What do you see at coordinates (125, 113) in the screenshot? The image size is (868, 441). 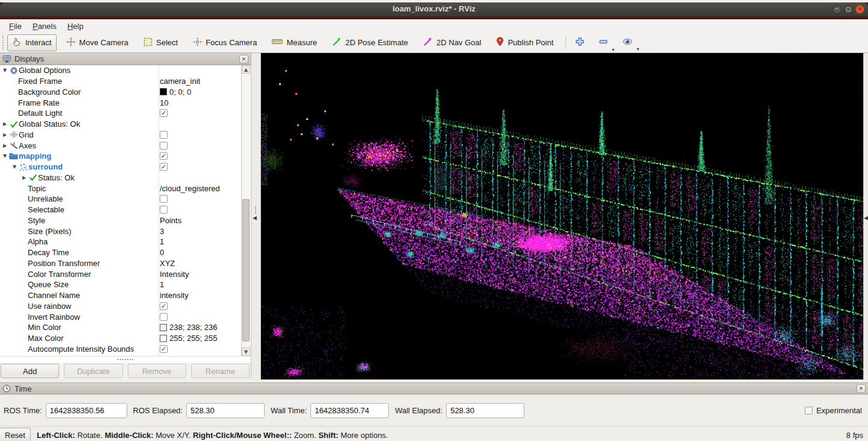 I see `tree-row-default-light: Default Light✓` at bounding box center [125, 113].